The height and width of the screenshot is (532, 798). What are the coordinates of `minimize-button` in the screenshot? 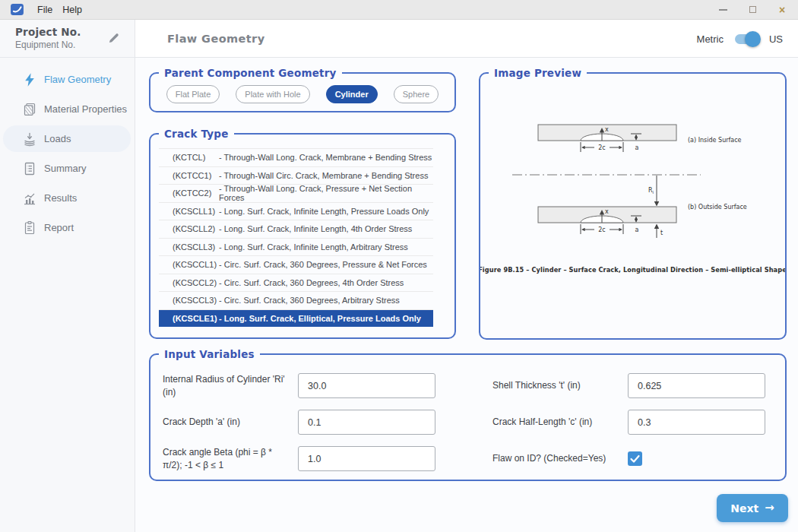 It's located at (723, 10).